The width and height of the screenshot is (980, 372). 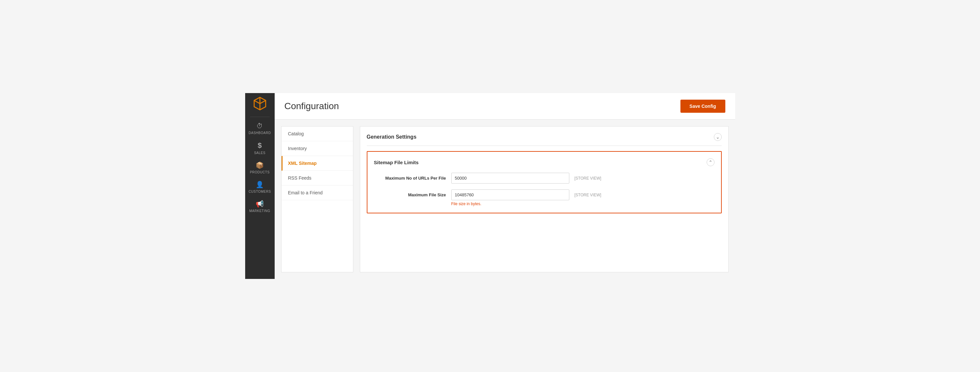 I want to click on box-icon: 📦, so click(x=260, y=165).